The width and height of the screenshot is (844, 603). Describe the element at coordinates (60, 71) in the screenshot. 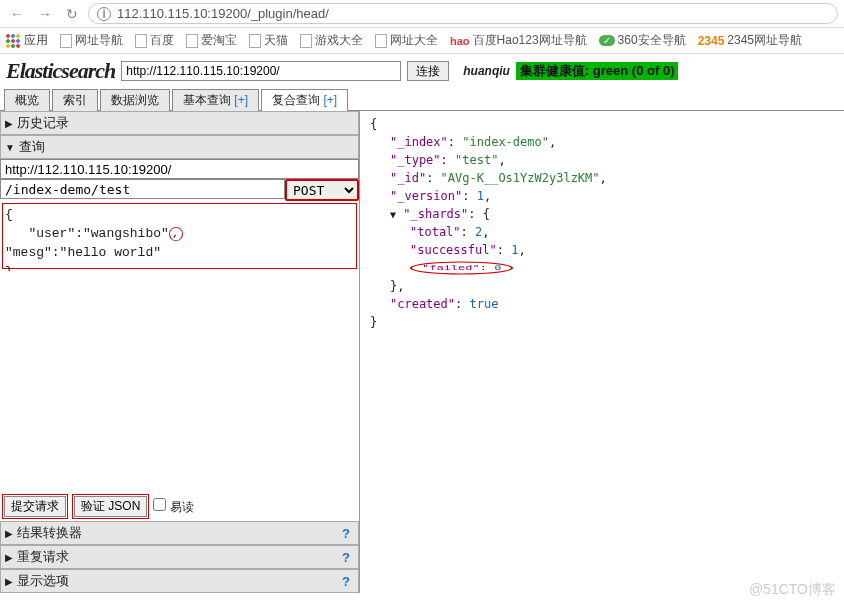

I see `app-logo: Elasticsearch` at that location.